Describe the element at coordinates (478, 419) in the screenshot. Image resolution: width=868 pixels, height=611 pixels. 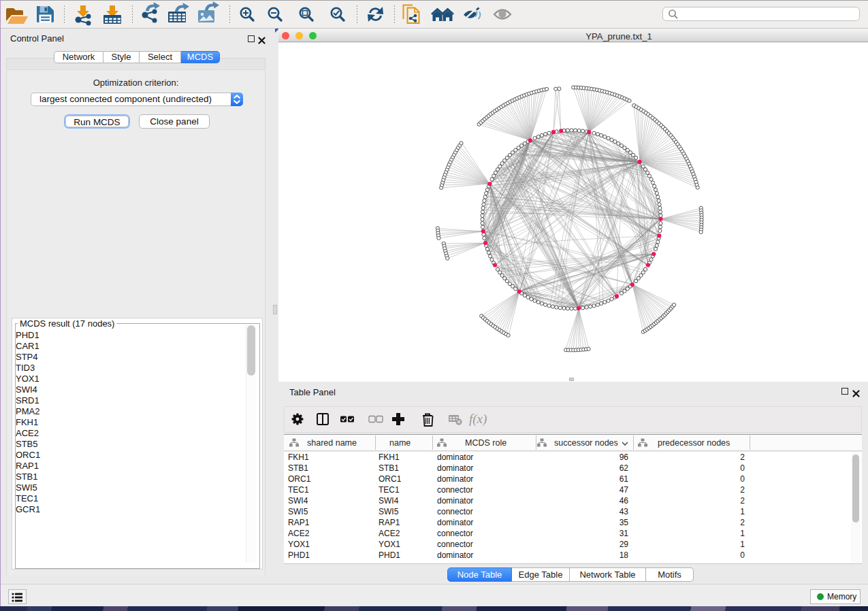
I see `svg-text: f(x)` at that location.